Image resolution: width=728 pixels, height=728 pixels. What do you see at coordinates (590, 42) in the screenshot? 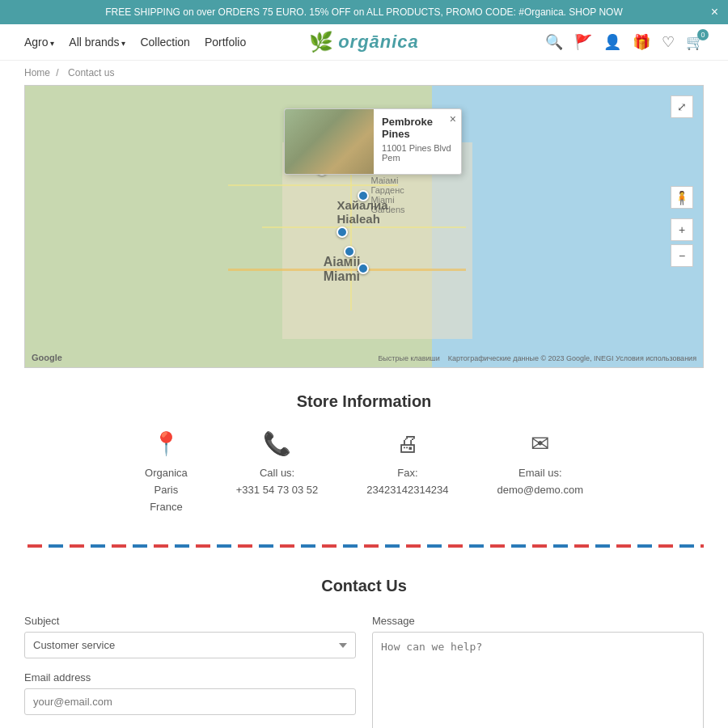
I see `nav-right: 🔍 🚩 👤 🎁 ♡ 🛒0` at bounding box center [590, 42].